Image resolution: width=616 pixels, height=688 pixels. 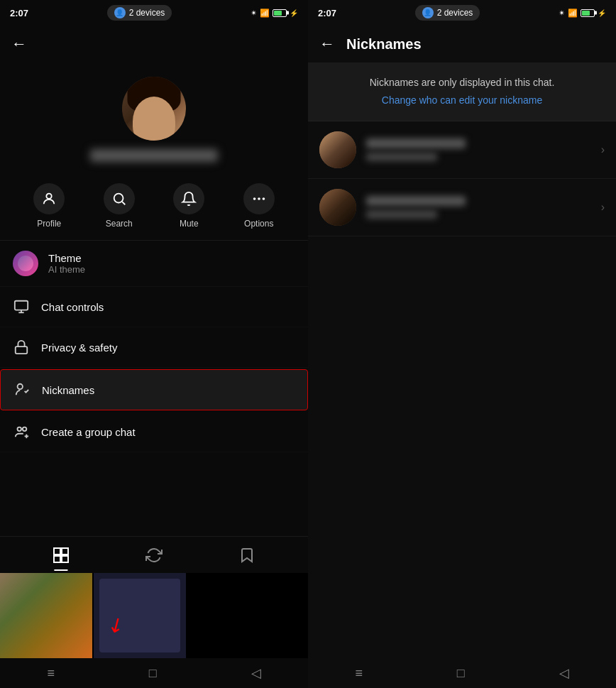 What do you see at coordinates (119, 199) in the screenshot?
I see `search-icon` at bounding box center [119, 199].